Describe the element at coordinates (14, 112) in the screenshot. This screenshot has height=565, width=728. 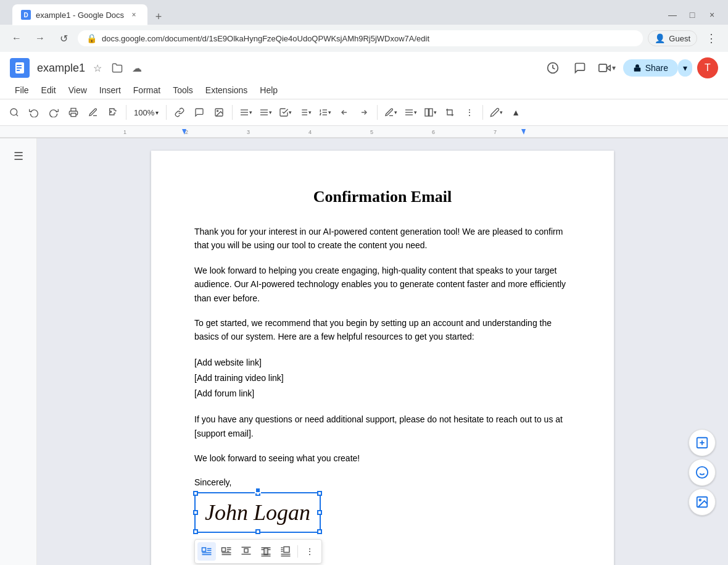
I see `search-toolbar-btn` at that location.